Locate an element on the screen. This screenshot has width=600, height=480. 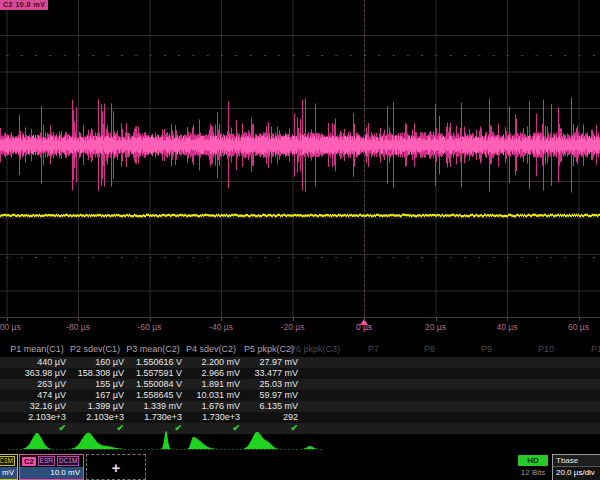
measurement-value: 1.891 mV is located at coordinates (211, 384).